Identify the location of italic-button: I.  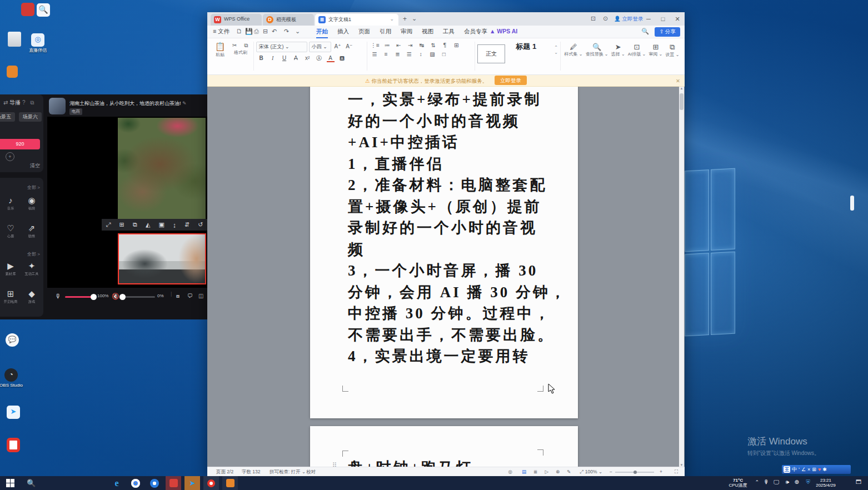
(273, 58).